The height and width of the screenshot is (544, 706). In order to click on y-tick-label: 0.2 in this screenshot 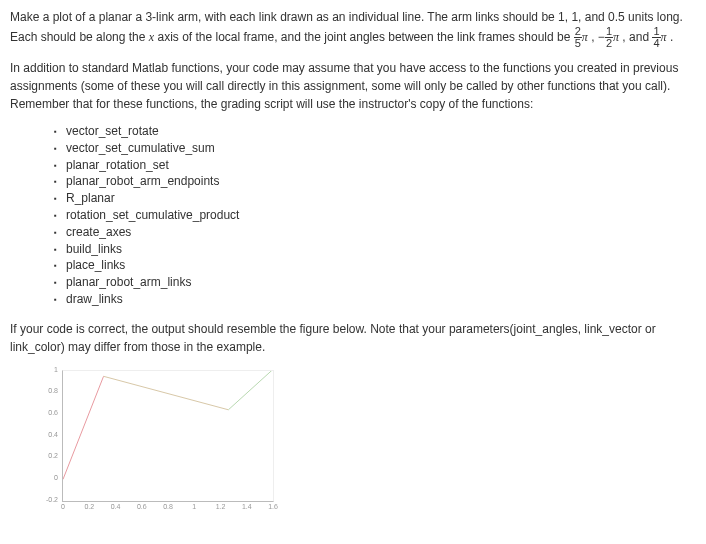, I will do `click(49, 456)`.